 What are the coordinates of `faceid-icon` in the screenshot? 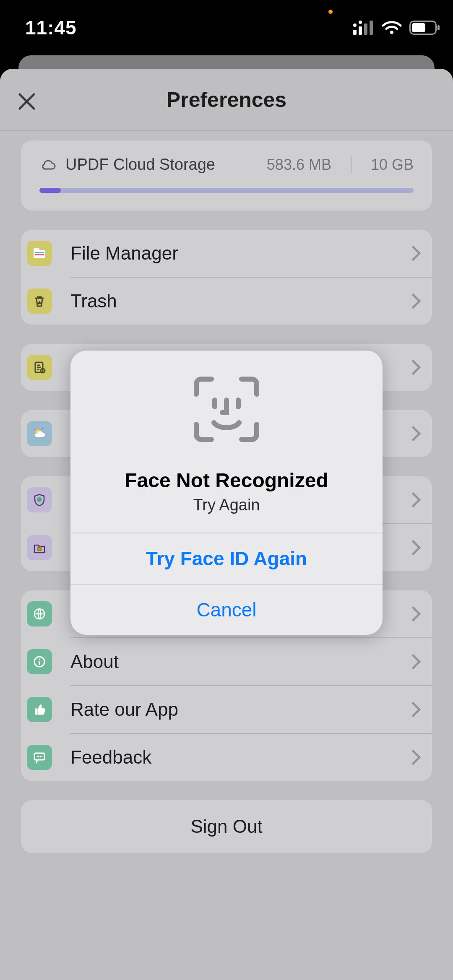 It's located at (226, 409).